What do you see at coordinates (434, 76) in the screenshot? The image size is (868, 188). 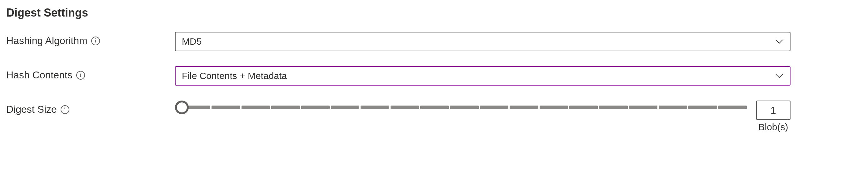 I see `hash-contents-row: Hash Contents i File Contents + Metadata` at bounding box center [434, 76].